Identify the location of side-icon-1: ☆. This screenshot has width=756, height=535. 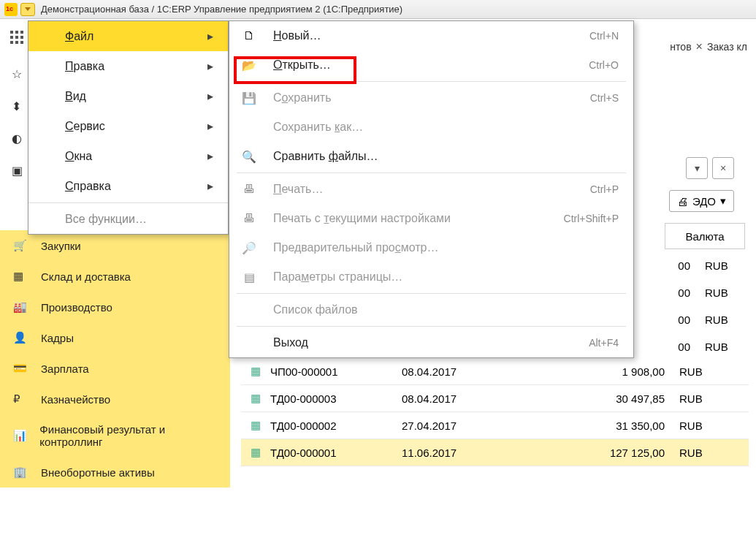
(19, 74).